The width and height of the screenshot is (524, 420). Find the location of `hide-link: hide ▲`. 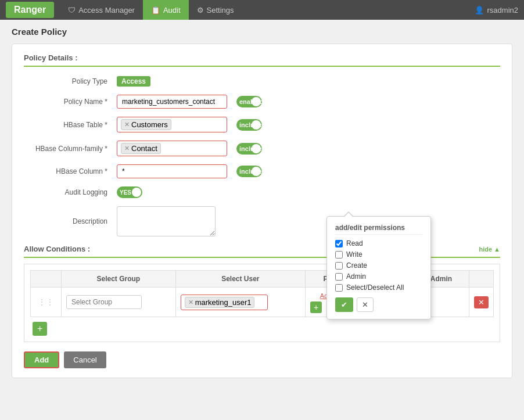

hide-link: hide ▲ is located at coordinates (489, 249).